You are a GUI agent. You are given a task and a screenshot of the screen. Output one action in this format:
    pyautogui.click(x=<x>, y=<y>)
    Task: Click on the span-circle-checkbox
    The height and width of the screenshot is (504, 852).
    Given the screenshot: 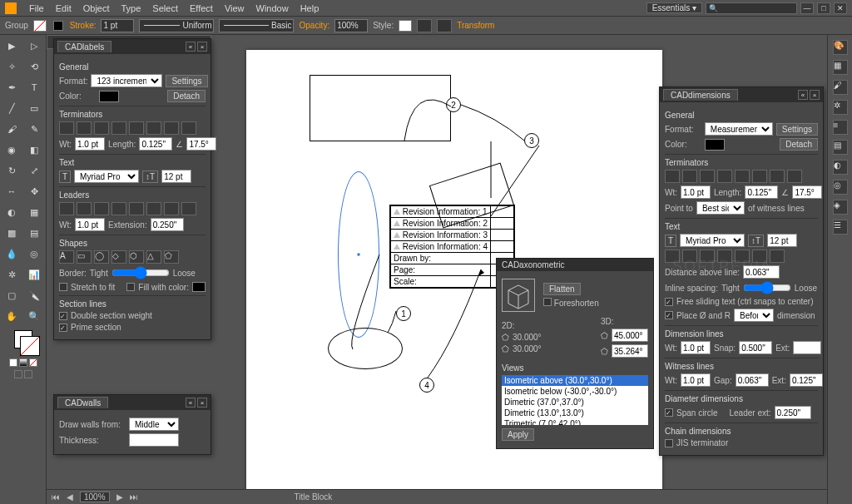 What is the action you would take?
    pyautogui.click(x=669, y=413)
    